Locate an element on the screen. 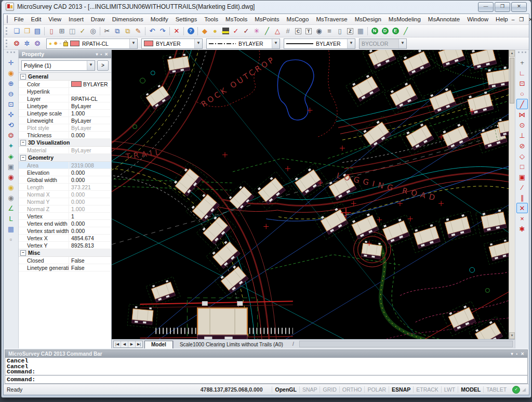 Image resolution: width=532 pixels, height=402 pixels. scroll-up-icon: ▲ is located at coordinates (512, 53).